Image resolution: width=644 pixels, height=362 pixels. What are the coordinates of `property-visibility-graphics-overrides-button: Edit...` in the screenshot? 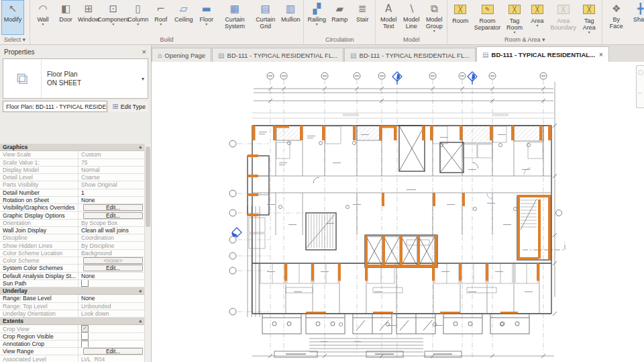 It's located at (113, 208).